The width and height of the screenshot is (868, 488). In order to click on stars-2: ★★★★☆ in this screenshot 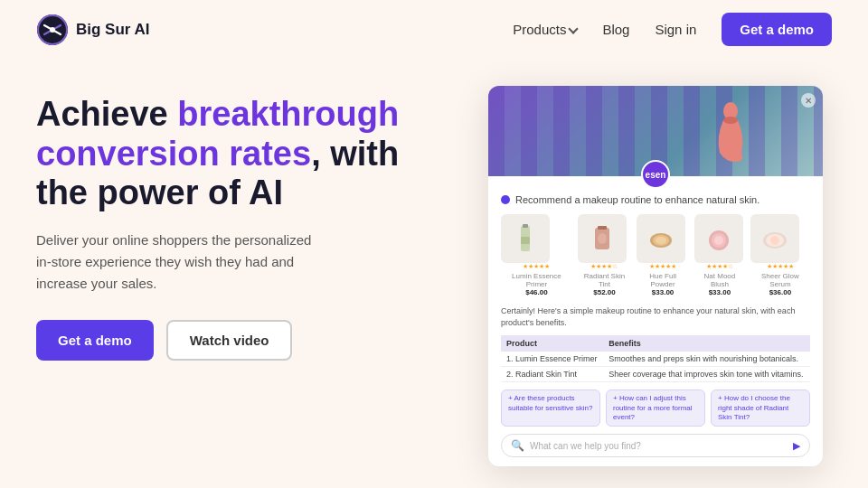, I will do `click(604, 267)`.